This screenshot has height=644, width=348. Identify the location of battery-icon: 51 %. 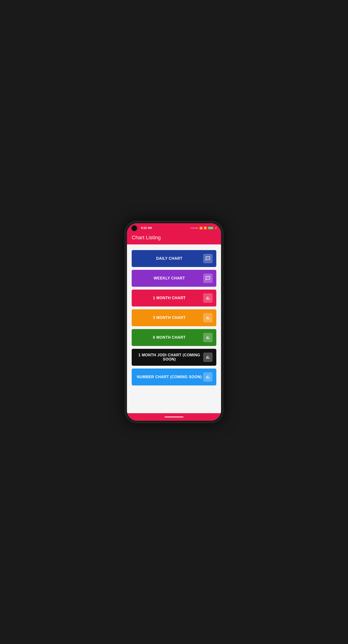
(211, 228).